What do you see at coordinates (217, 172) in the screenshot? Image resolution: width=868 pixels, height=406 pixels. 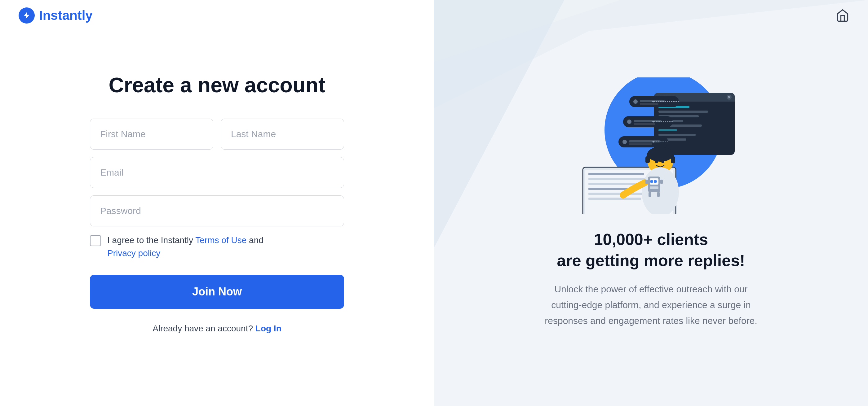 I see `email-input` at bounding box center [217, 172].